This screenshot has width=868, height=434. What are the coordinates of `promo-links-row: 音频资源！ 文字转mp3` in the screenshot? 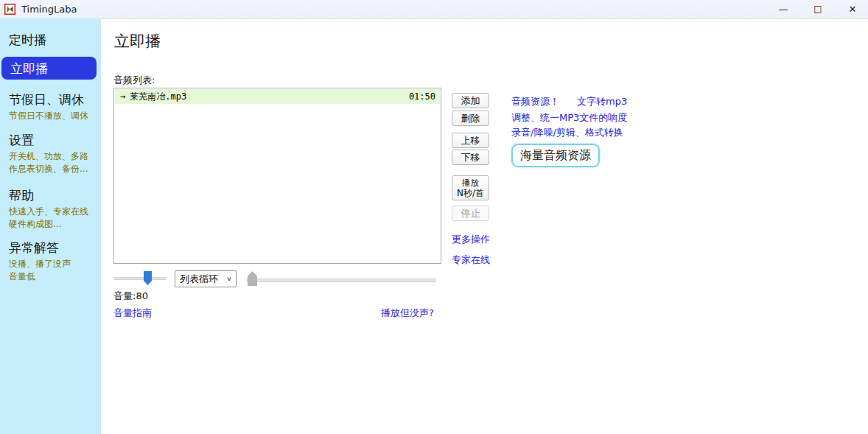 It's located at (569, 102).